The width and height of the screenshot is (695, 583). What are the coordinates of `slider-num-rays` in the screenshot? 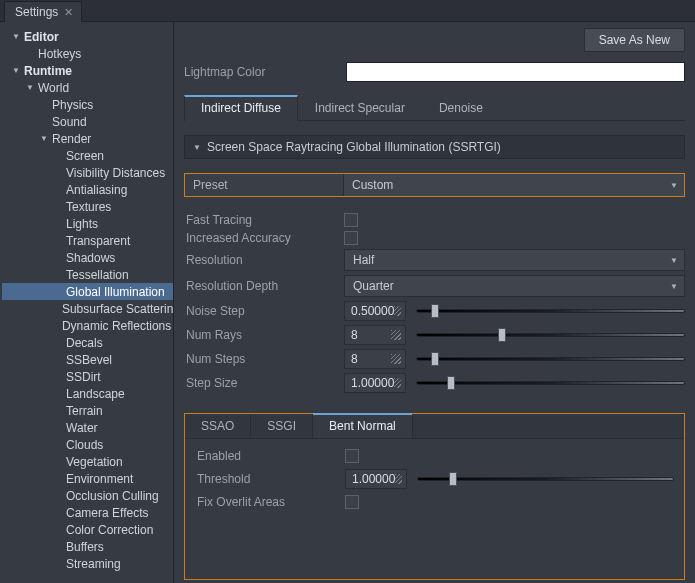 It's located at (550, 335).